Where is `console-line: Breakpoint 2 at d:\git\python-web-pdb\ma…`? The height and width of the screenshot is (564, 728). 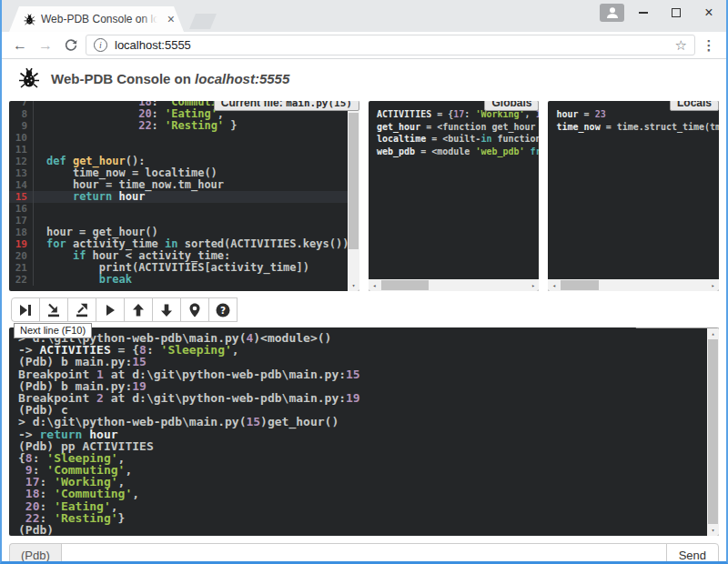
console-line: Breakpoint 2 at d:\git\python-web-pdb\ma… is located at coordinates (362, 398).